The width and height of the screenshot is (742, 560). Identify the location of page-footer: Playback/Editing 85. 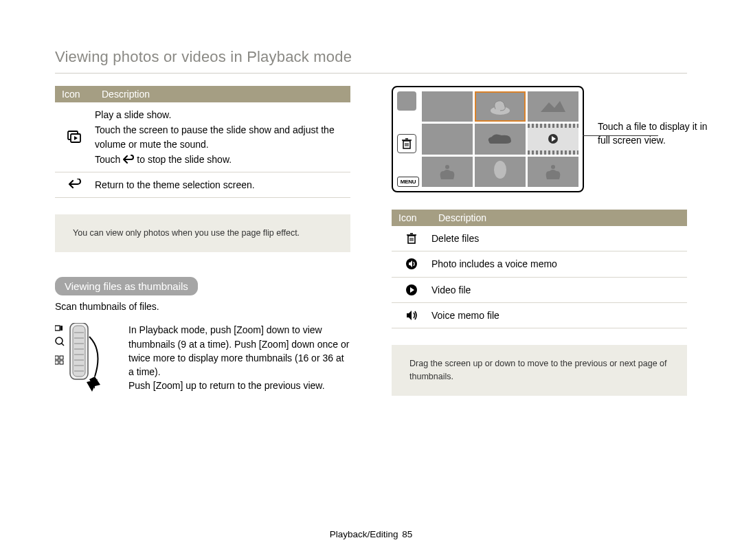
(371, 535).